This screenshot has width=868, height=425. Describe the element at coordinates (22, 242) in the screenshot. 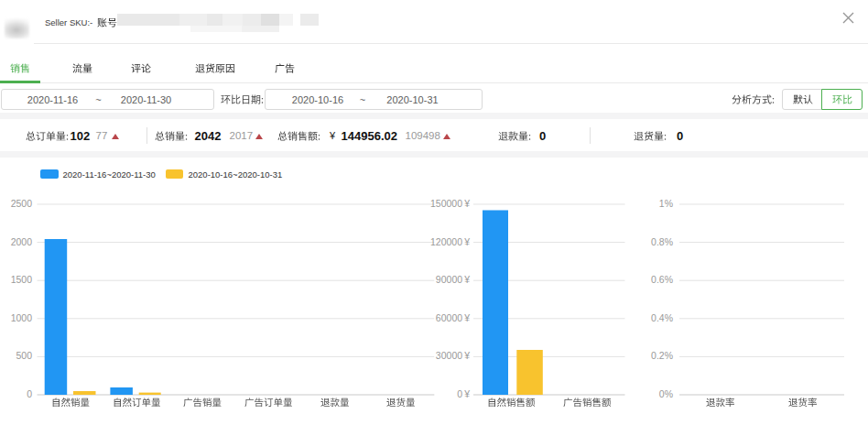

I see `svg-text: 2000` at that location.